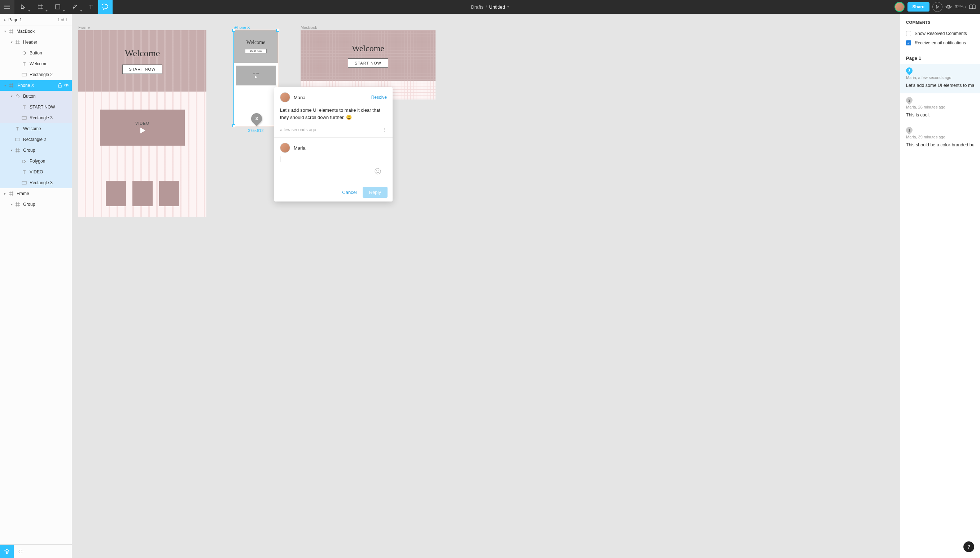 This screenshot has width=980, height=558. Describe the element at coordinates (349, 192) in the screenshot. I see `cancel-button: Cancel` at that location.